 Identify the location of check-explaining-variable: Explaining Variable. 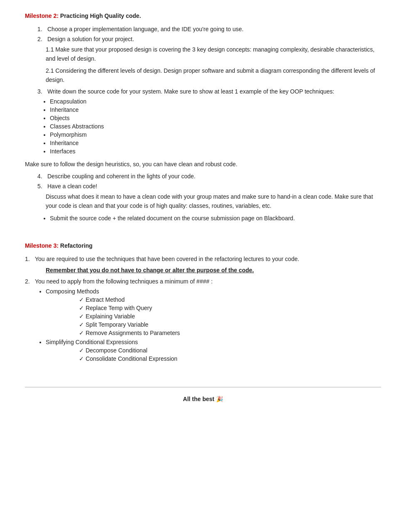
(230, 316).